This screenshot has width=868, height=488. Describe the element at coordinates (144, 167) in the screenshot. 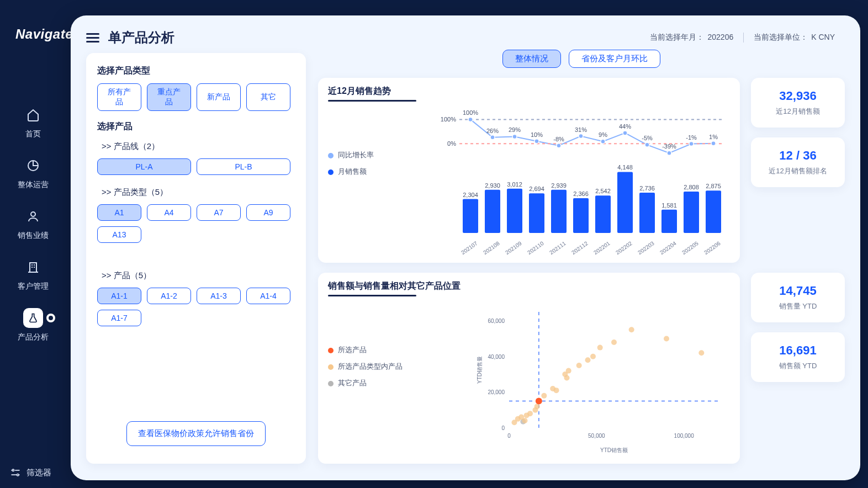

I see `option-button: PL-A` at that location.